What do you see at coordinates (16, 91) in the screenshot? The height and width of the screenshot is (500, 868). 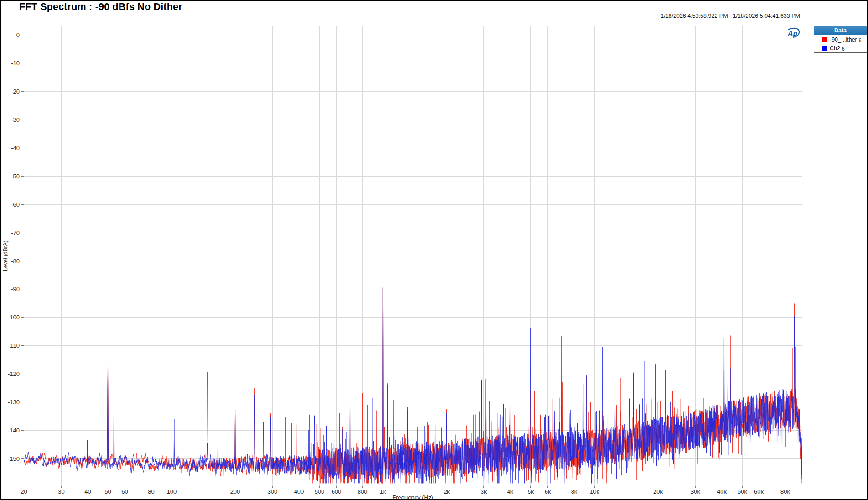 I see `y-tick-label: -20` at bounding box center [16, 91].